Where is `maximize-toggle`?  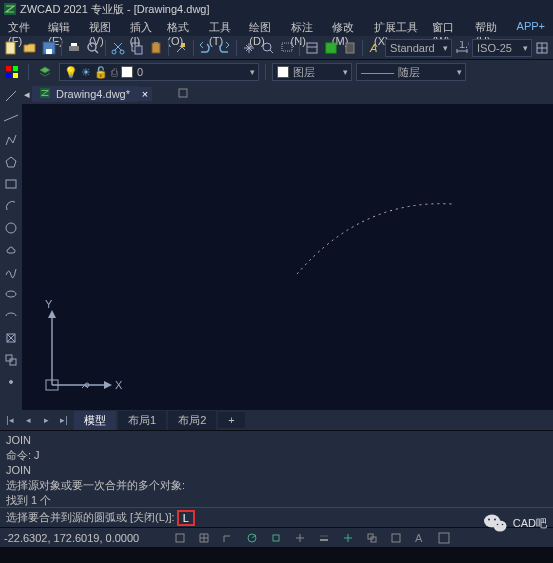
maximize-toggle is located at coordinates (444, 538).